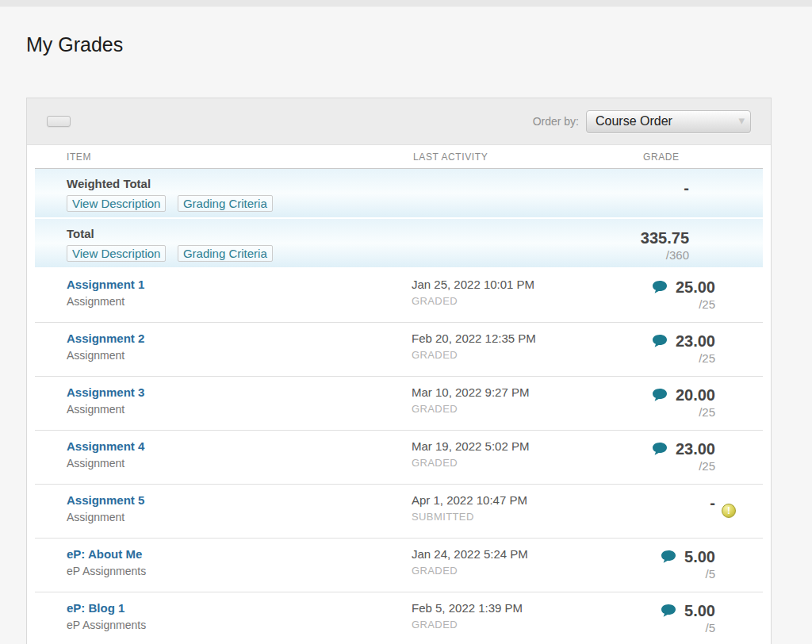 Image resolution: width=812 pixels, height=644 pixels. I want to click on item-title-link: eP: About Me, so click(105, 554).